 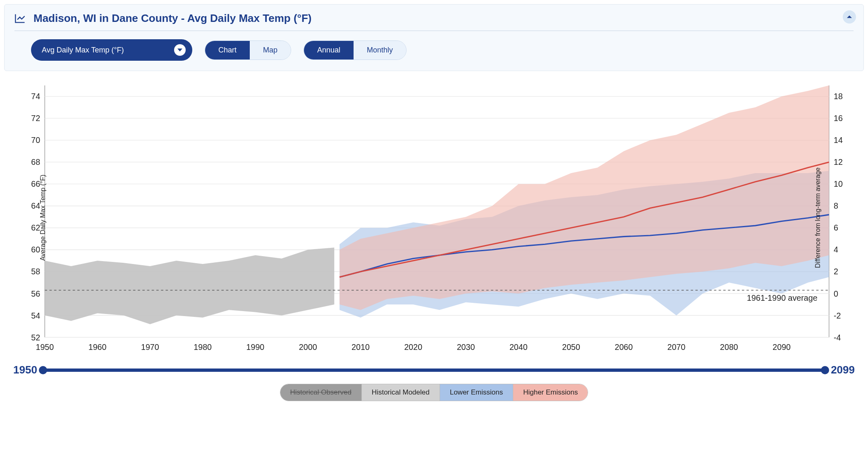 I want to click on time-slider: 1950 2099, so click(x=434, y=370).